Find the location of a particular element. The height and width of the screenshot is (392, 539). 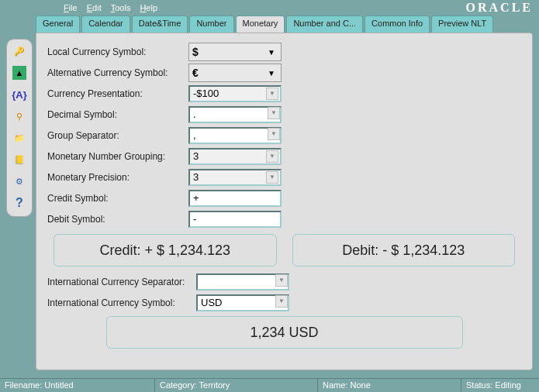

local-currency-label: Local Currency Symbol: is located at coordinates (118, 52).